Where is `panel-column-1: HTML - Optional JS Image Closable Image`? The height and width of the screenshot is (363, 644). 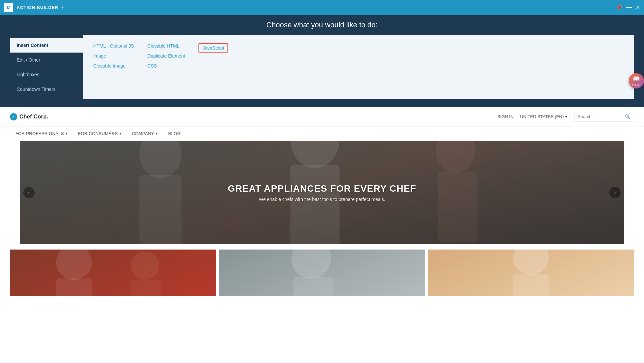
panel-column-1: HTML - Optional JS Image Closable Image is located at coordinates (114, 67).